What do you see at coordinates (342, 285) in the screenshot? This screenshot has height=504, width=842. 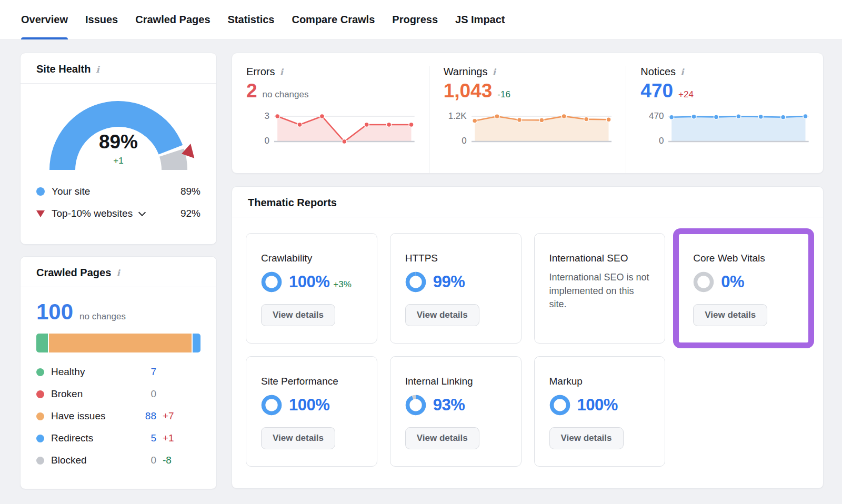 I see `thematic-card-delta: +3%` at bounding box center [342, 285].